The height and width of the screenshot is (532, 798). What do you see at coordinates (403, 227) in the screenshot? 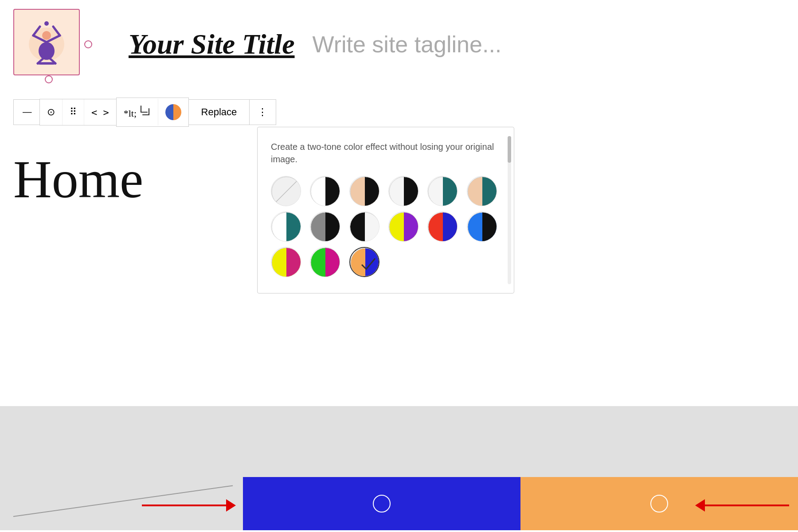
I see `swatch-py-icon` at bounding box center [403, 227].